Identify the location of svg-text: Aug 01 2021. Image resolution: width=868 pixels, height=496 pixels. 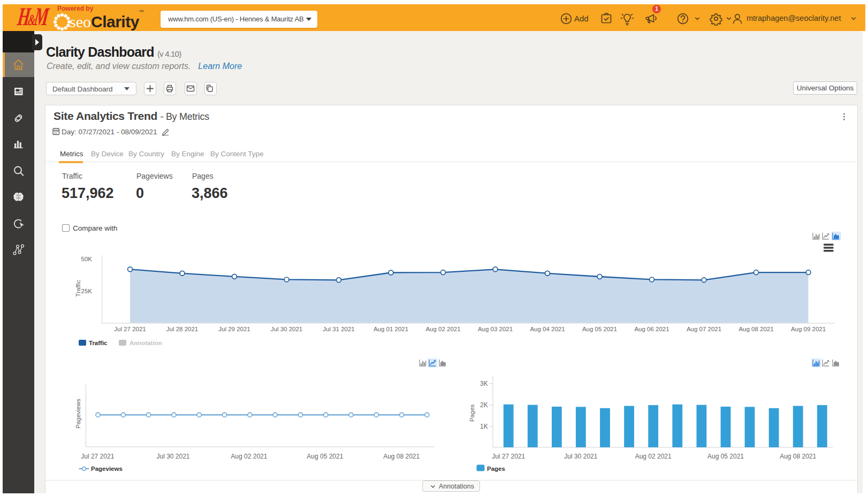
(391, 329).